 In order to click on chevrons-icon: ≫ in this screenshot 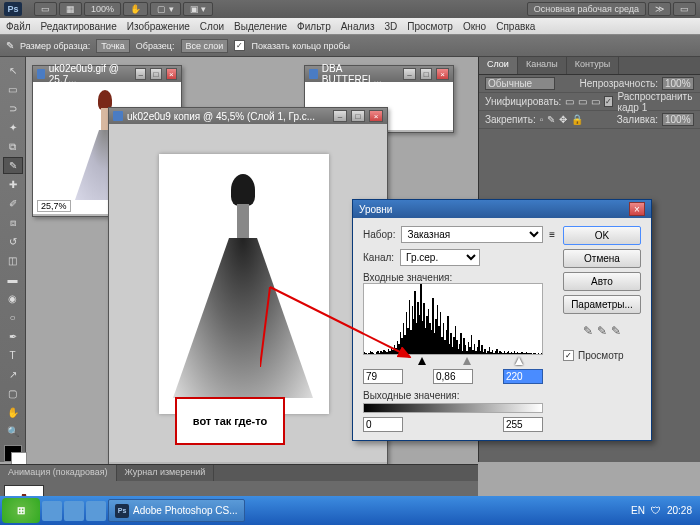, I will do `click(660, 9)`.